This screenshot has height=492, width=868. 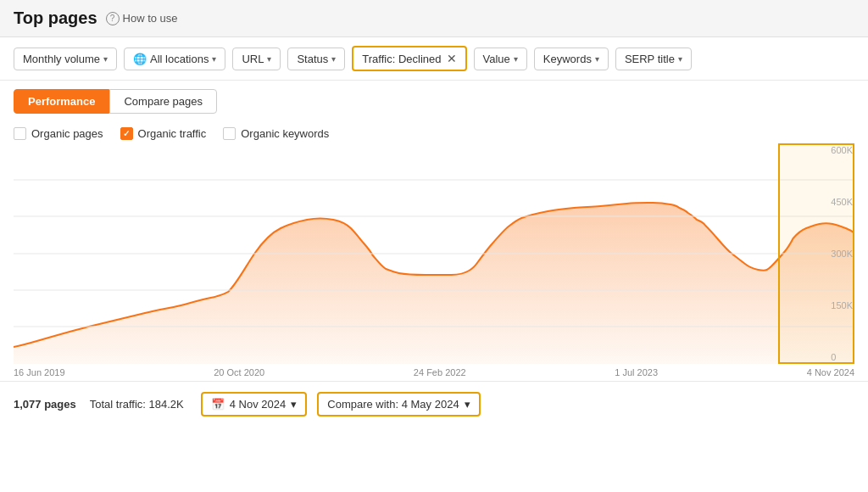 What do you see at coordinates (65, 59) in the screenshot?
I see `filter-monthly-volume: Monthly volume▾` at bounding box center [65, 59].